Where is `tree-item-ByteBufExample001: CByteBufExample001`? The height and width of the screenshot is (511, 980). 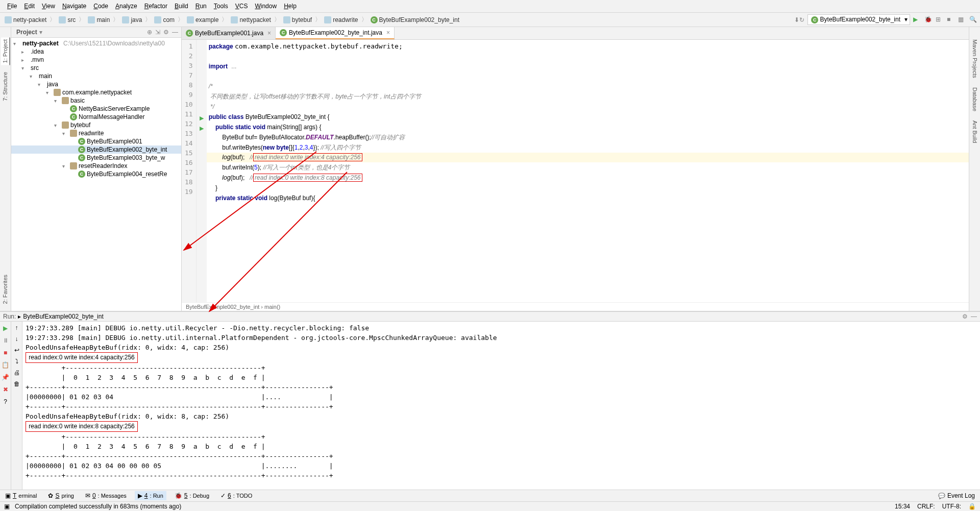
tree-item-ByteBufExample001: CByteBufExample001 is located at coordinates (96, 141).